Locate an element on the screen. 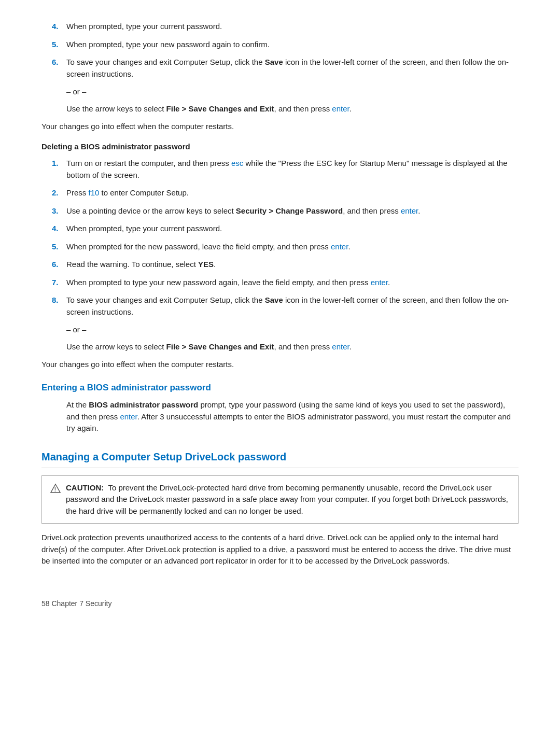 The image size is (560, 745). page-footer: 58 Chapter 7 Security is located at coordinates (280, 603).